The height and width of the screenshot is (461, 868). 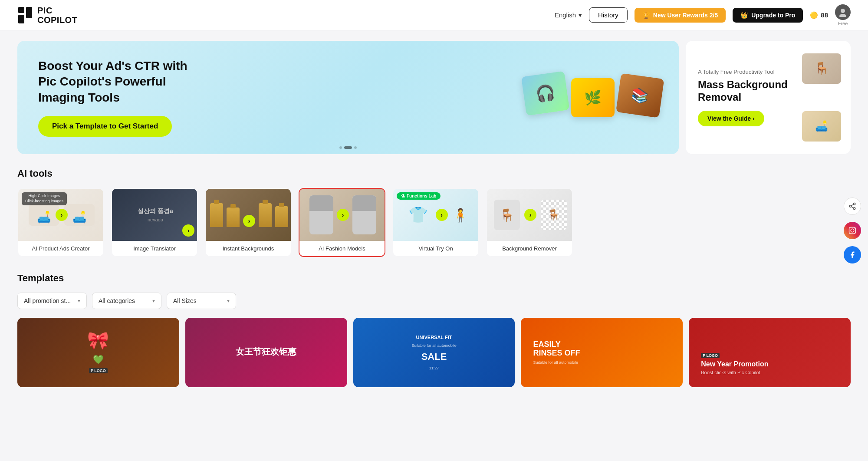 I want to click on banner-dots, so click(x=348, y=148).